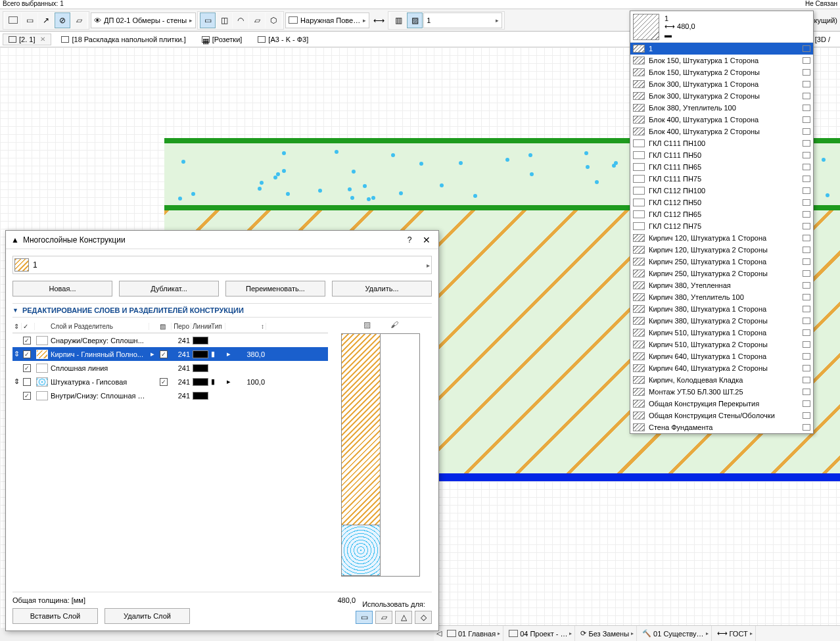  What do you see at coordinates (283, 39) in the screenshot?
I see `tab-3: [A3 - K - Ф3]` at bounding box center [283, 39].